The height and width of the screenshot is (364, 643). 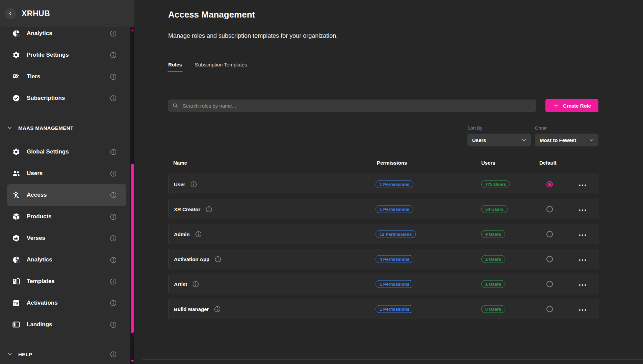 I want to click on role-name-cell: XR Creator, so click(x=193, y=209).